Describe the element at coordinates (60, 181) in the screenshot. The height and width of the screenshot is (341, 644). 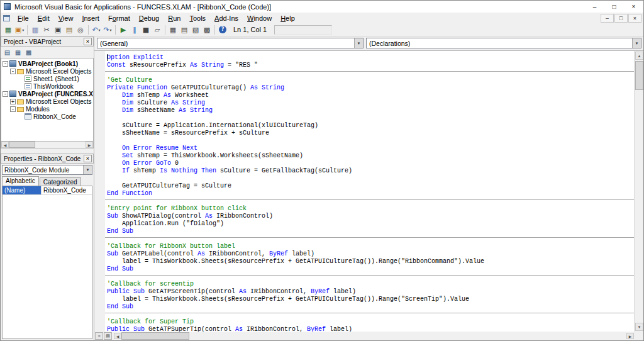
I see `tab-categorized: Categorized` at that location.